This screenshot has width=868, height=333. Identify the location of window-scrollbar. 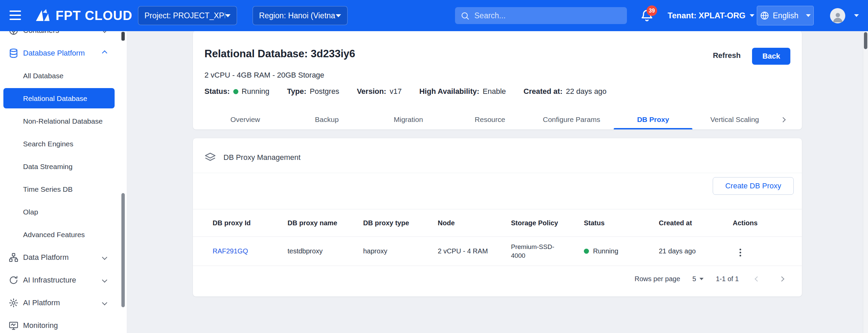
(865, 182).